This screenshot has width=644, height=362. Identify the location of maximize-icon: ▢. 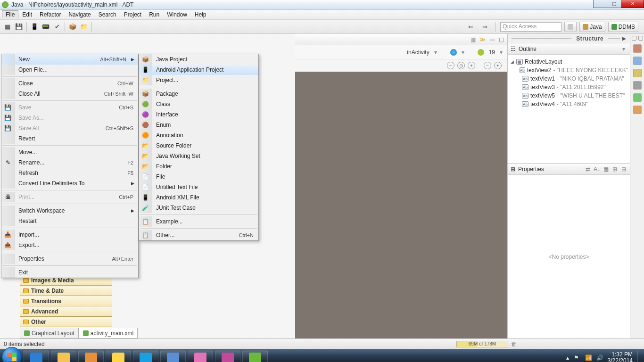
(501, 40).